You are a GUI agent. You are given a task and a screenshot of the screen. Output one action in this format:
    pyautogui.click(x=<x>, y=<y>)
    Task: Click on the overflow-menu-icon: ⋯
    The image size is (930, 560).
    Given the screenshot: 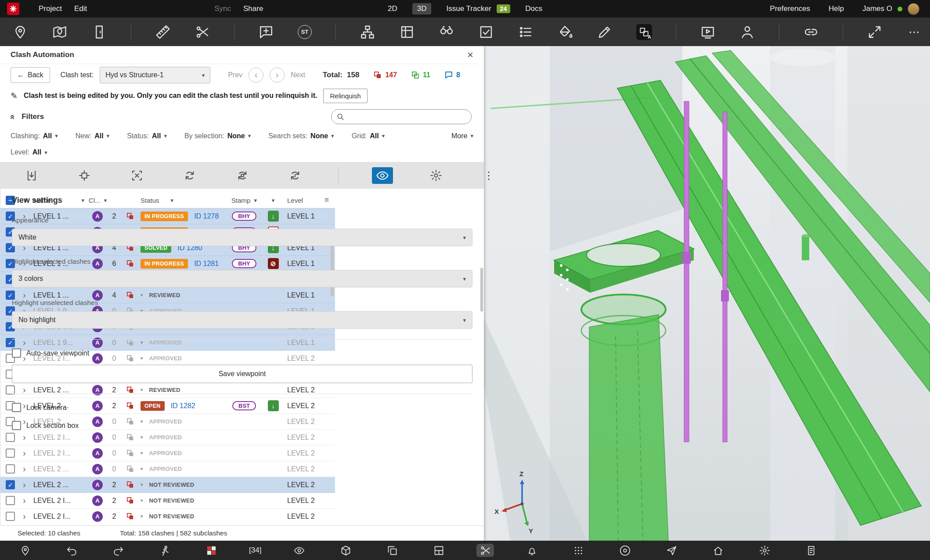 What is the action you would take?
    pyautogui.click(x=914, y=32)
    